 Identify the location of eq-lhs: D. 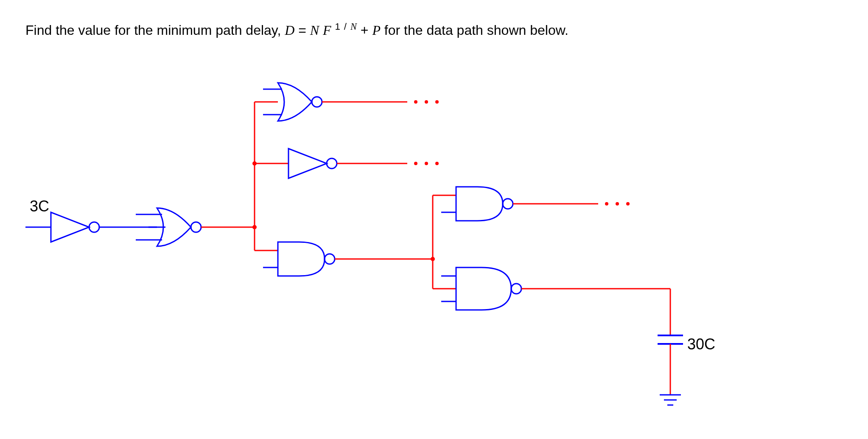
(289, 30).